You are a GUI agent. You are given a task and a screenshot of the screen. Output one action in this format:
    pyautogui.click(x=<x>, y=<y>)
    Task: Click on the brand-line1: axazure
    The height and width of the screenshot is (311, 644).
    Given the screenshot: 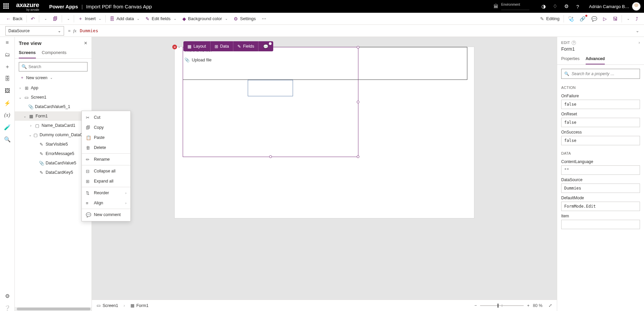 What is the action you would take?
    pyautogui.click(x=27, y=5)
    